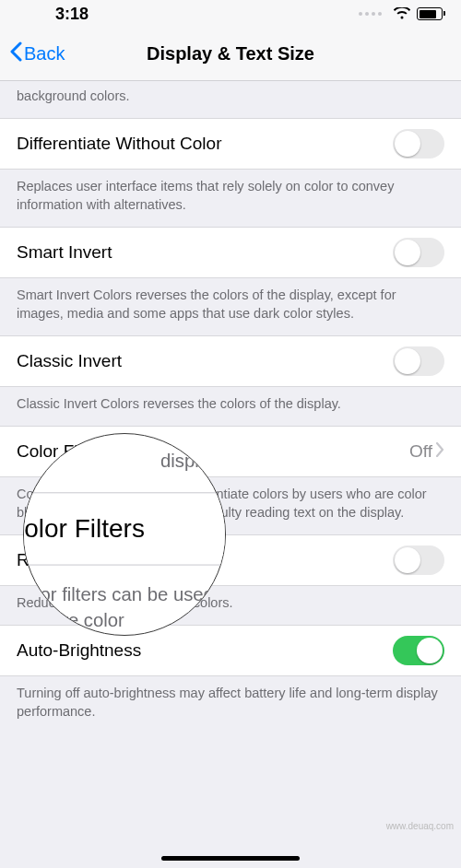 The image size is (461, 868). I want to click on chevron-left-icon, so click(16, 53).